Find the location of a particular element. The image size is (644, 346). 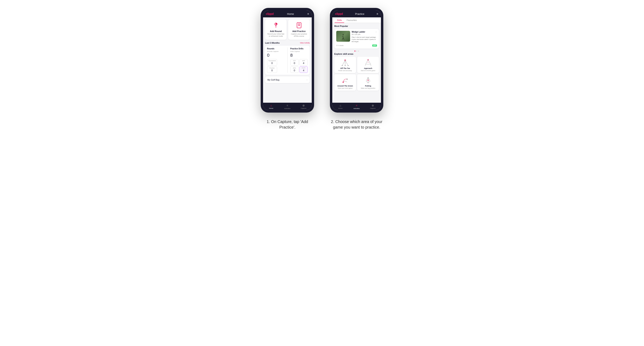

action-cards-row: Add Round Record your shots fast or enha… is located at coordinates (288, 29).